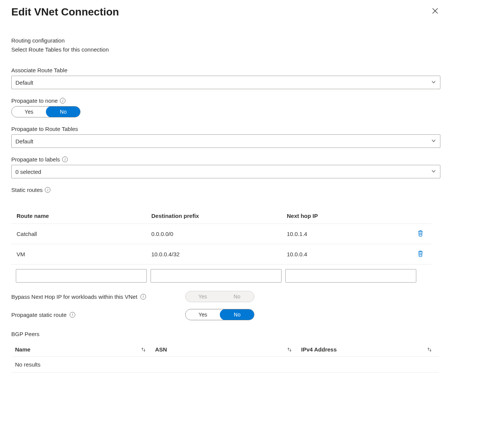  I want to click on bgp-header-row: Name ASN IPv4 Address, so click(225, 350).